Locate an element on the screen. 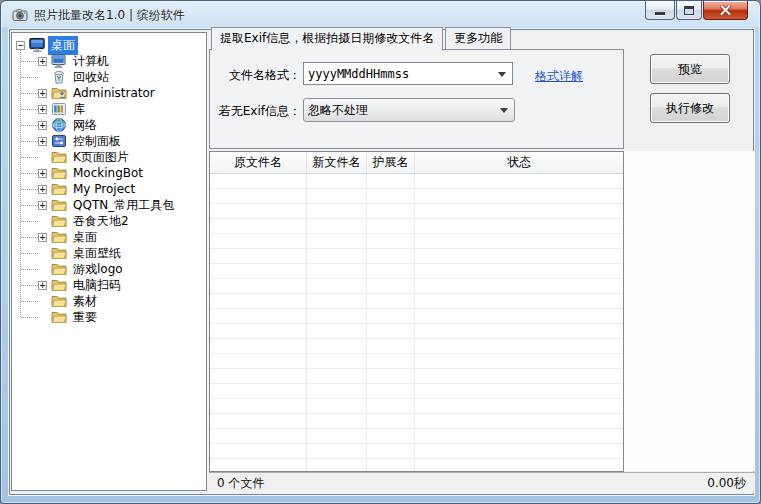 Image resolution: width=761 pixels, height=504 pixels. elapsed-time-status: 0.00秒 is located at coordinates (726, 484).